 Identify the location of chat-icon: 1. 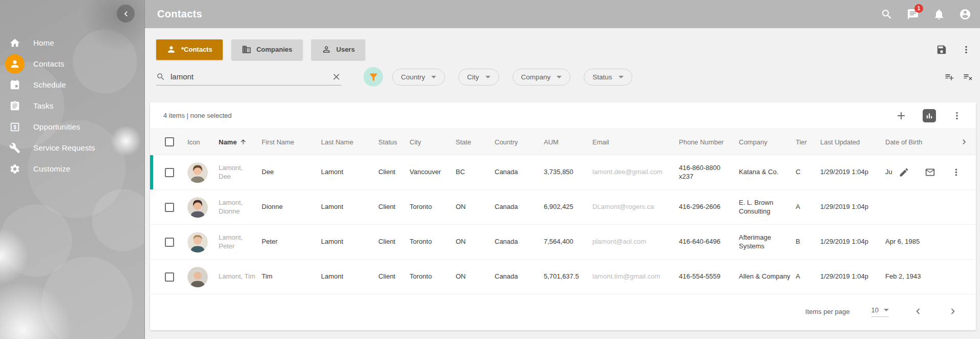
(913, 14).